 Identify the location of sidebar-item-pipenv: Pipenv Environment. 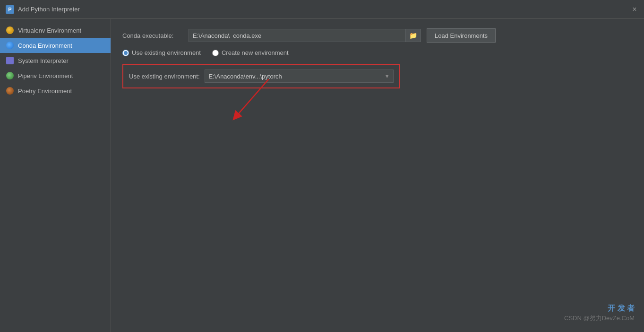
(55, 76).